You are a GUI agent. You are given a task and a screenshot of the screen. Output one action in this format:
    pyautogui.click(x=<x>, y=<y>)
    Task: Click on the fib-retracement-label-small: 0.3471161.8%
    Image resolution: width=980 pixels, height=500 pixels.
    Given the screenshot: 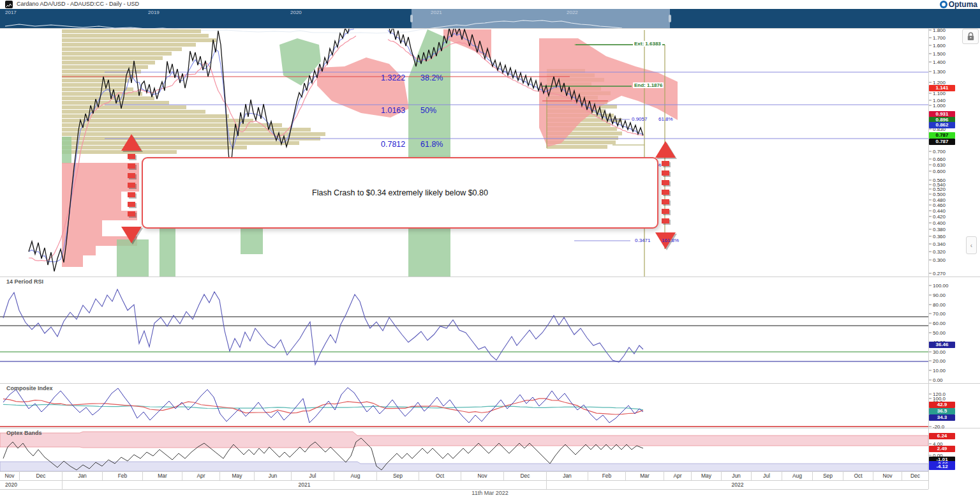 What is the action you would take?
    pyautogui.click(x=657, y=240)
    